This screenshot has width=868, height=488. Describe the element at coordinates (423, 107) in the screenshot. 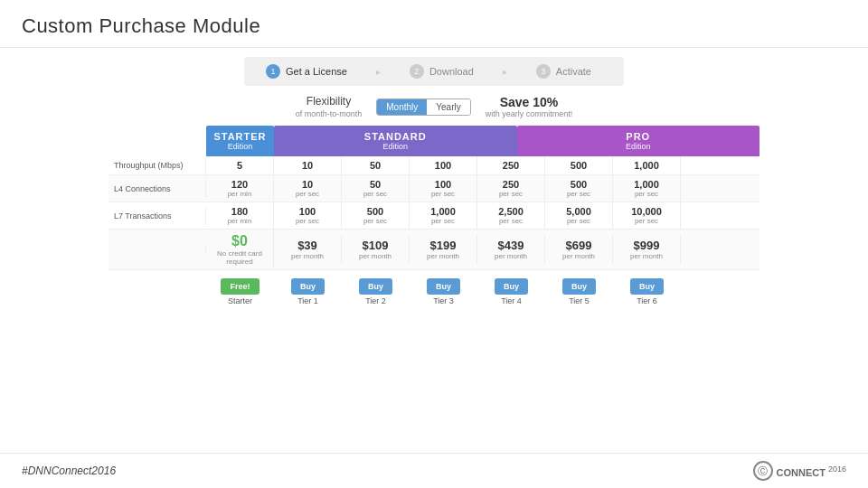

I see `toggle-group: Monthly Yearly` at that location.